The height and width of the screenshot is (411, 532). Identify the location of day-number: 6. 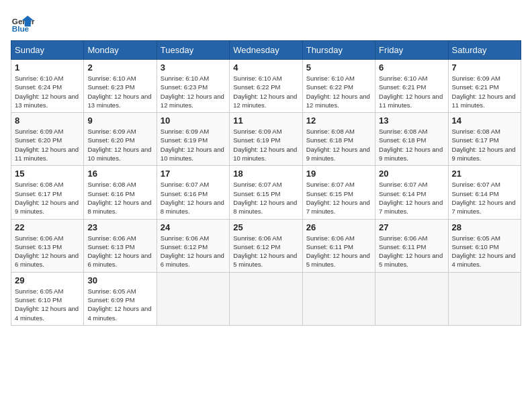
(411, 67).